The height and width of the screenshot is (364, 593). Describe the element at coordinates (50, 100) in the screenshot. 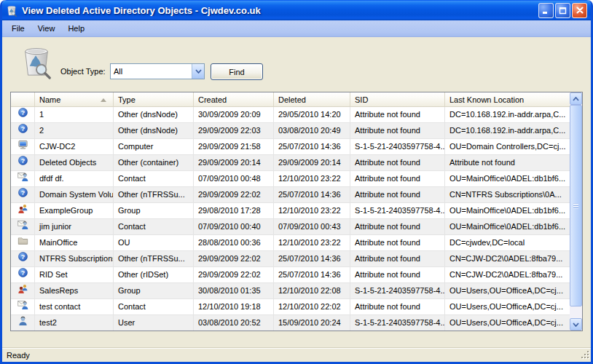

I see `column-header-name-label: Name` at that location.